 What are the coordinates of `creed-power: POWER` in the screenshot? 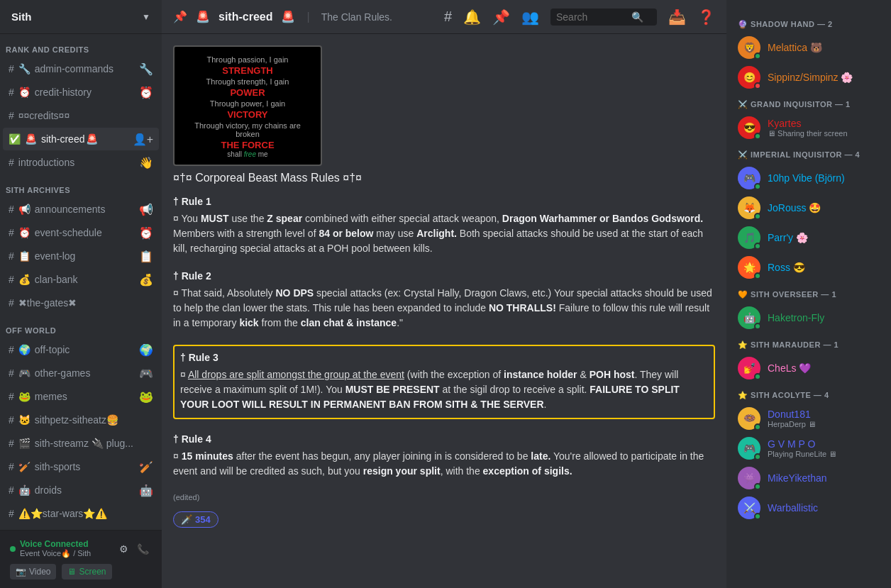 It's located at (247, 92).